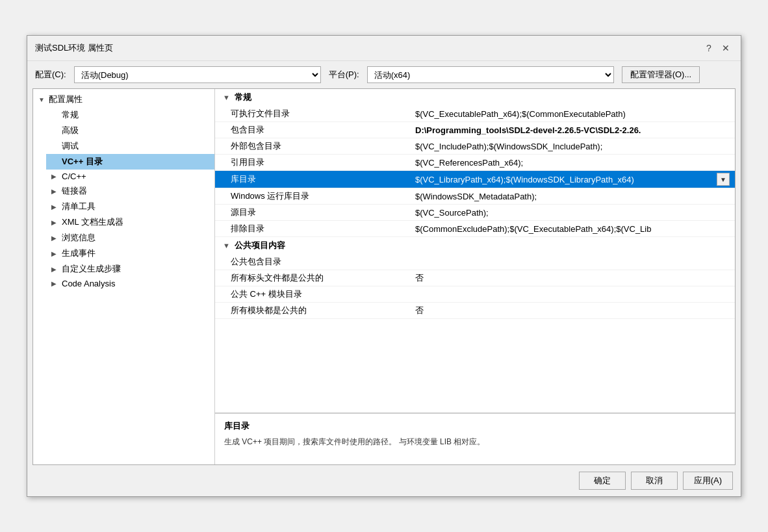 This screenshot has width=768, height=532. Describe the element at coordinates (475, 426) in the screenshot. I see `desc-title: 库目录` at that location.